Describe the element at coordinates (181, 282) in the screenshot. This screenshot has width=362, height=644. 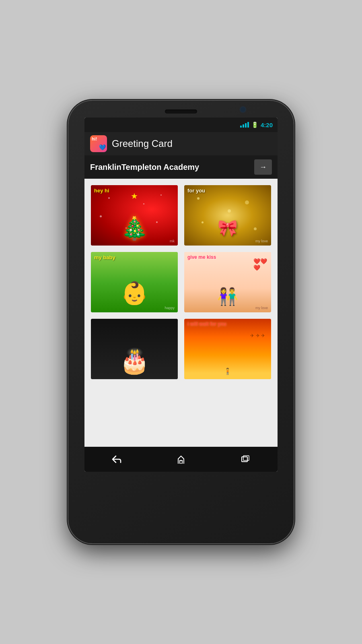
I see `cards-grid: ★ 🎄 hey hi mk` at that location.